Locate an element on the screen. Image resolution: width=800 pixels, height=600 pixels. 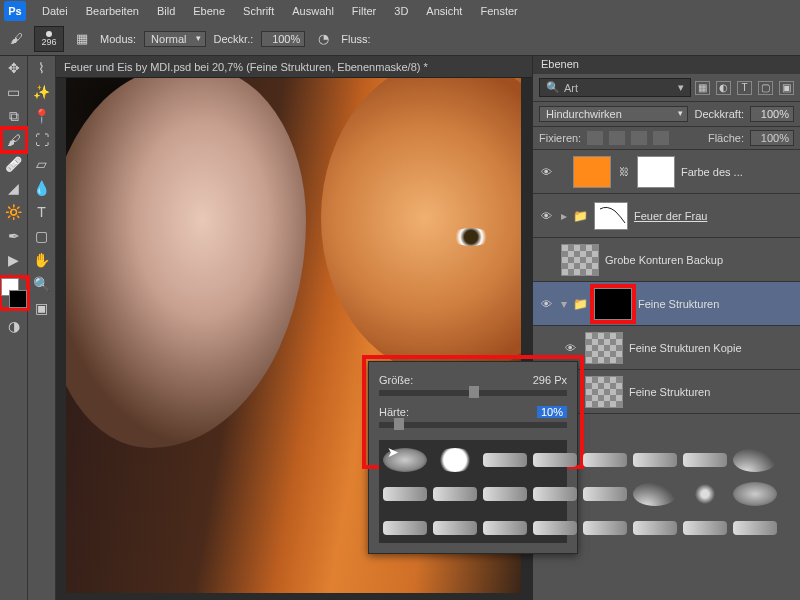
healing-brush-icon: 🩹 is located at coordinates (14, 164).